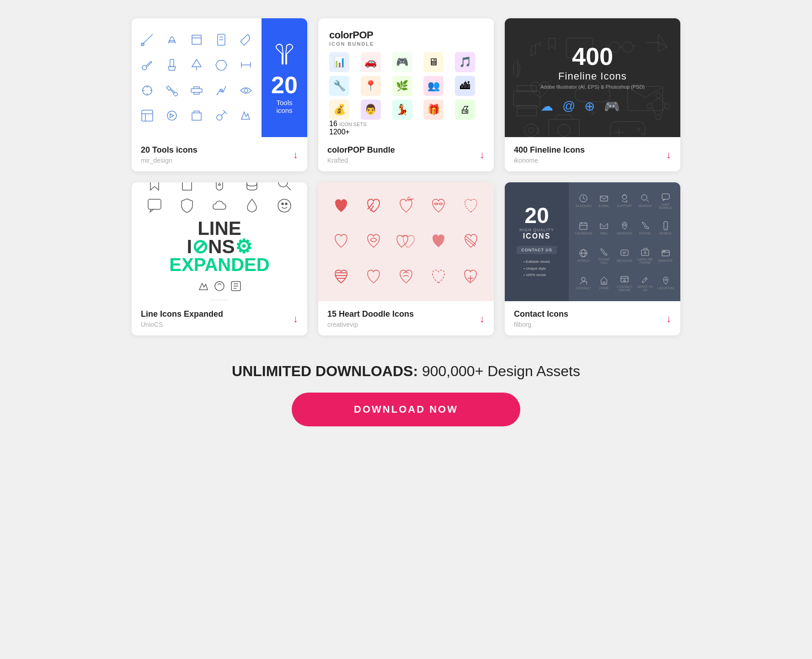  What do you see at coordinates (295, 155) in the screenshot?
I see `download-tools-icon: ↓` at bounding box center [295, 155].